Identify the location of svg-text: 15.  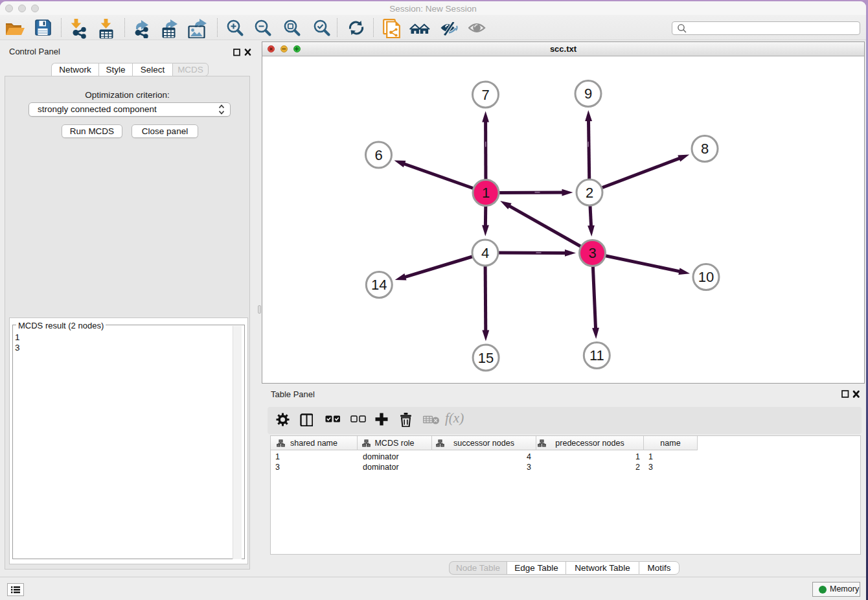
(486, 358).